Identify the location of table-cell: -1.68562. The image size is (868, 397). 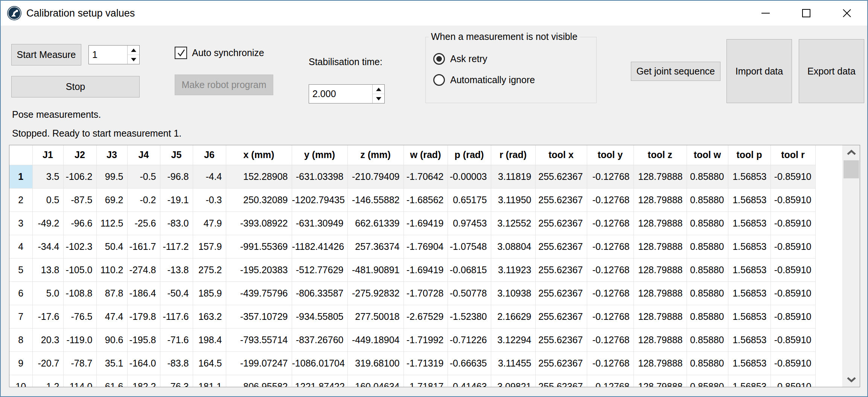
(425, 200).